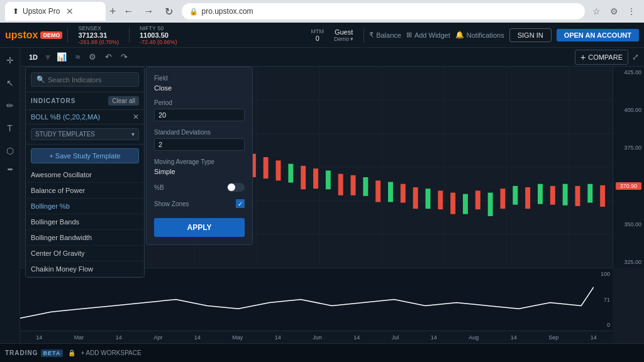 Image resolution: width=644 pixels, height=362 pixels. Describe the element at coordinates (343, 39) in the screenshot. I see `guest-sub: Demo ▾` at that location.